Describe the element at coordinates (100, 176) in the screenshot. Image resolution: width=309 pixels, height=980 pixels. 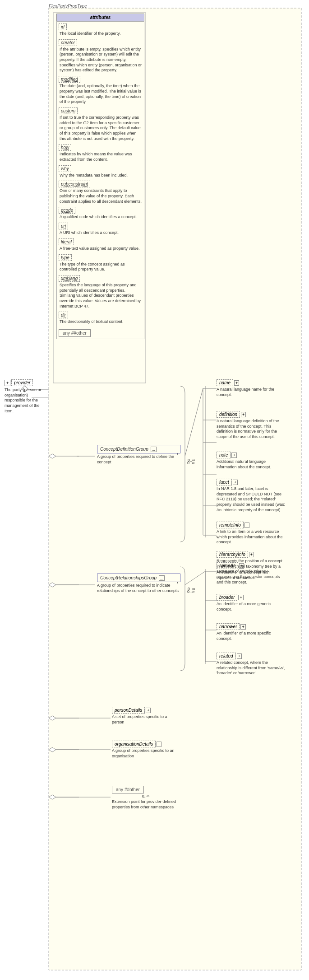
I see `attributes-section: attributes id The local identifier of th…` at that location.